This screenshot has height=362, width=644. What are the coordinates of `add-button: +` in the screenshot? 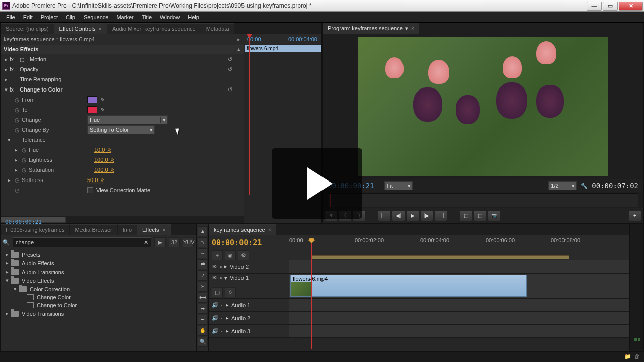 It's located at (635, 216).